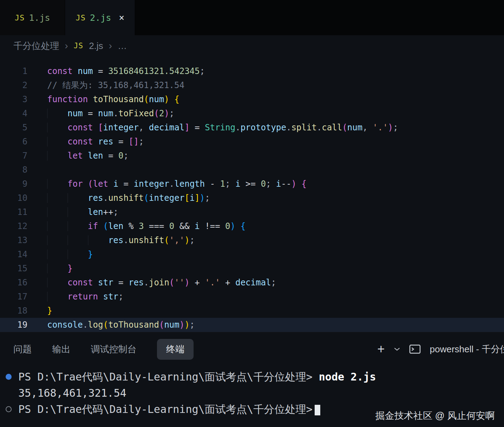  Describe the element at coordinates (24, 170) in the screenshot. I see `line-number: 8` at that location.